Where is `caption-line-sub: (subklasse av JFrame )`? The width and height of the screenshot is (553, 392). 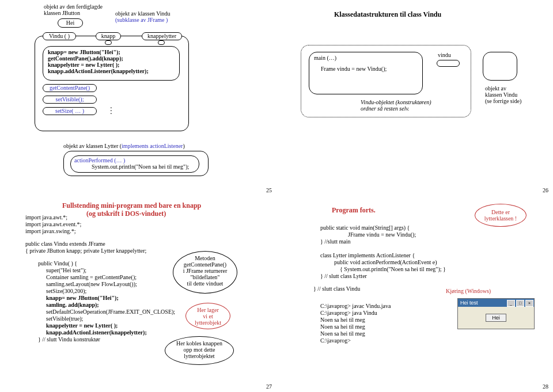
caption-line-sub: (subklasse av JFrame ) is located at coordinates (142, 20).